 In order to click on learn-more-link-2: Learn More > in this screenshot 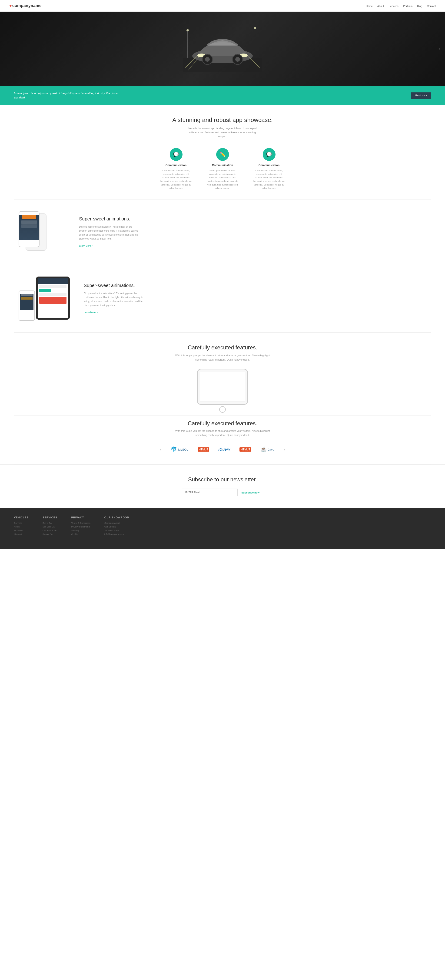, I will do `click(90, 313)`.